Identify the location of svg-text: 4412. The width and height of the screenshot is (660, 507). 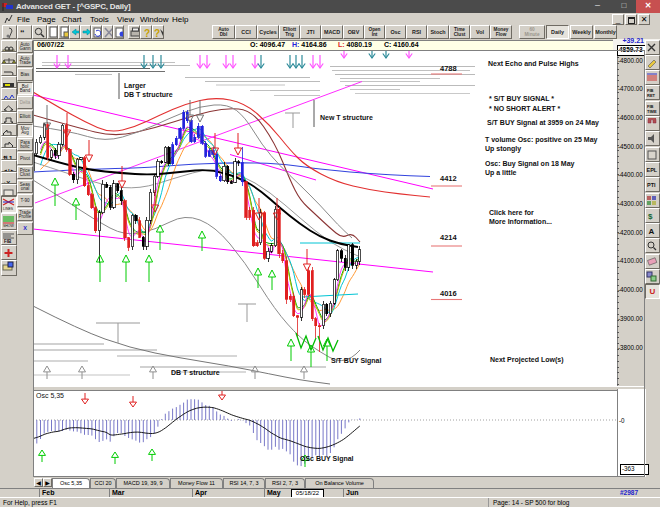
(448, 178).